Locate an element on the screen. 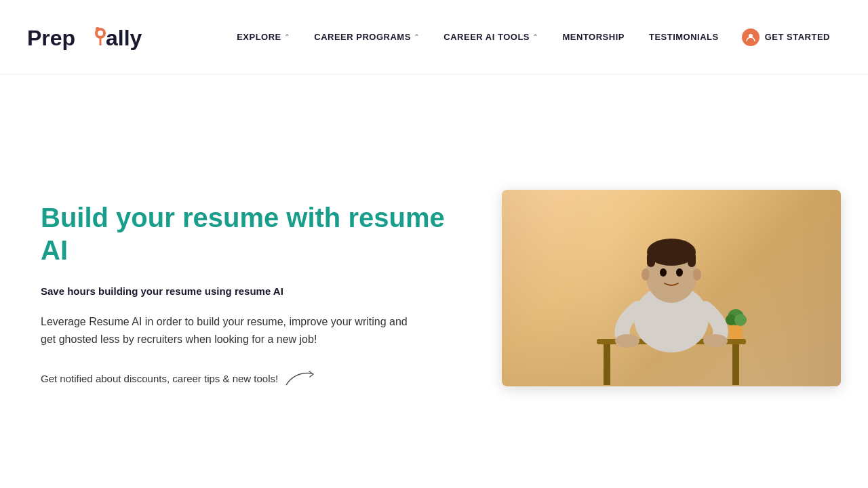 The width and height of the screenshot is (868, 488). get-started-button: GET STARTED is located at coordinates (786, 37).